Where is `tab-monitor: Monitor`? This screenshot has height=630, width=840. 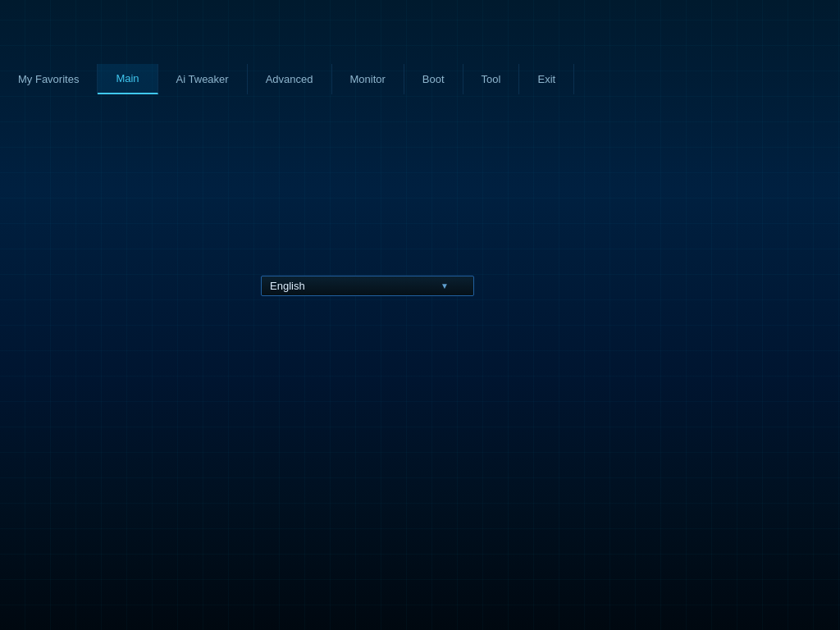 tab-monitor: Monitor is located at coordinates (368, 79).